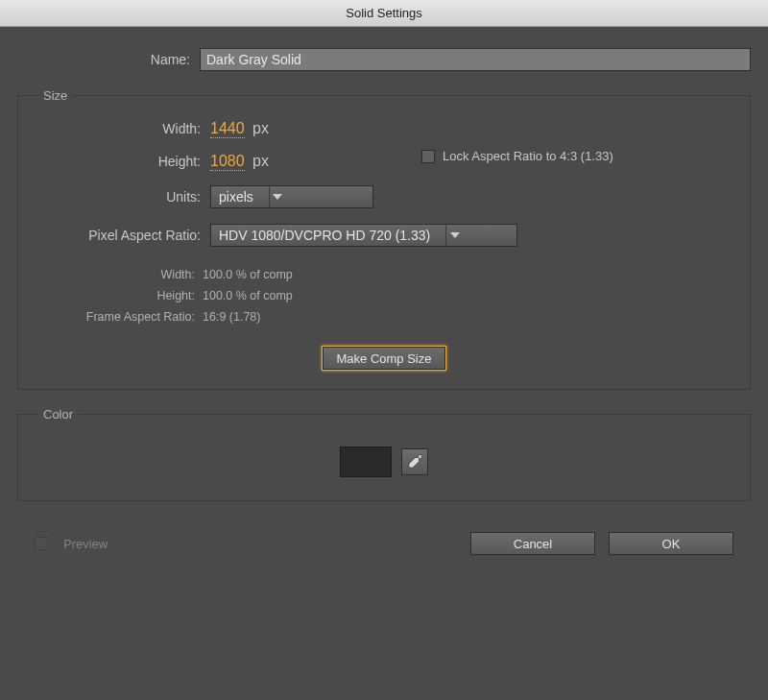 The width and height of the screenshot is (768, 700). I want to click on units-select: pixels, so click(292, 197).